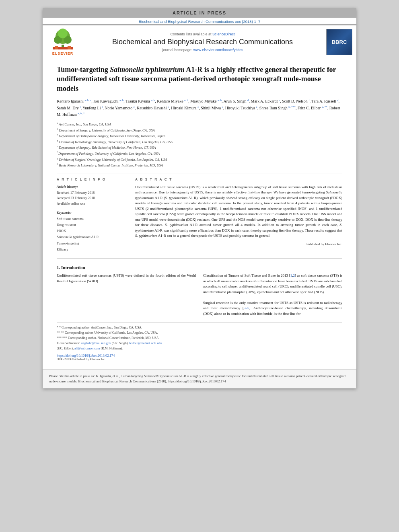 This screenshot has width=399, height=532. I want to click on affiliations: a AntiCancer, Inc., San Diego, CA, USA b…, so click(200, 145).